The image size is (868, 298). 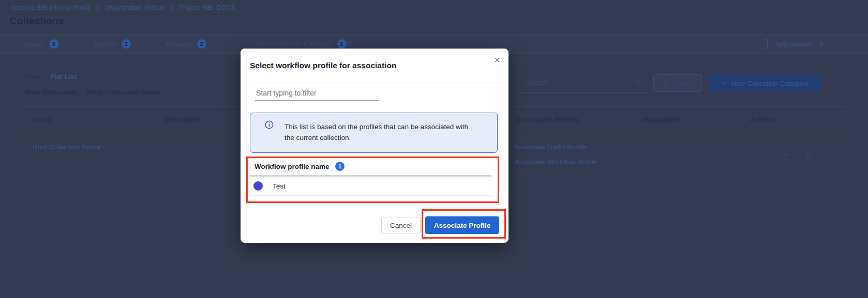 What do you see at coordinates (556, 162) in the screenshot?
I see `associate-workflow-profile-link: Associate Workflow Profile` at bounding box center [556, 162].